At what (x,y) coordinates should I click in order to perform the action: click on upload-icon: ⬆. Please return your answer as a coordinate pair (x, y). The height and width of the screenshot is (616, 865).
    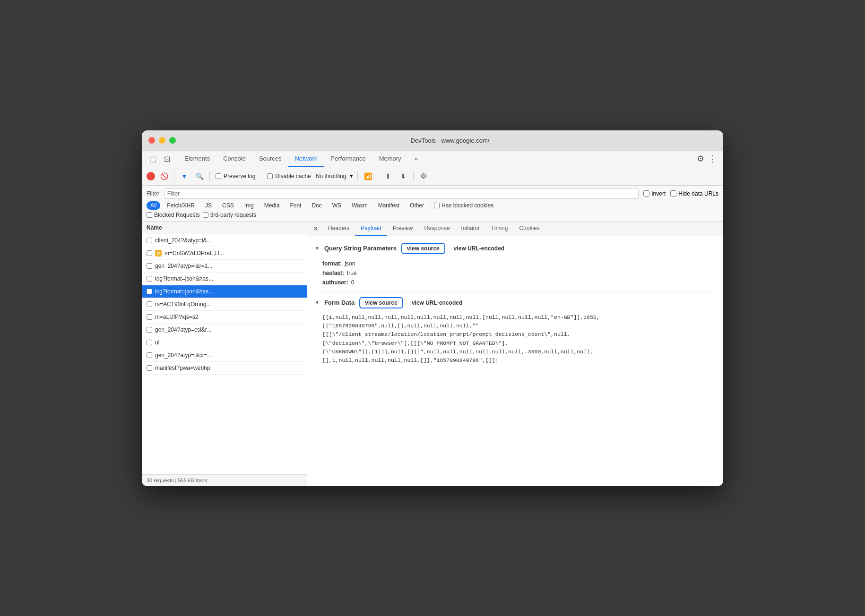
    Looking at the image, I should click on (388, 176).